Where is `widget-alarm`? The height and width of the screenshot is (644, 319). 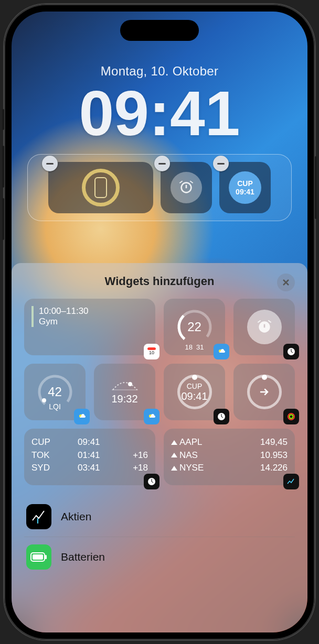 widget-alarm is located at coordinates (264, 327).